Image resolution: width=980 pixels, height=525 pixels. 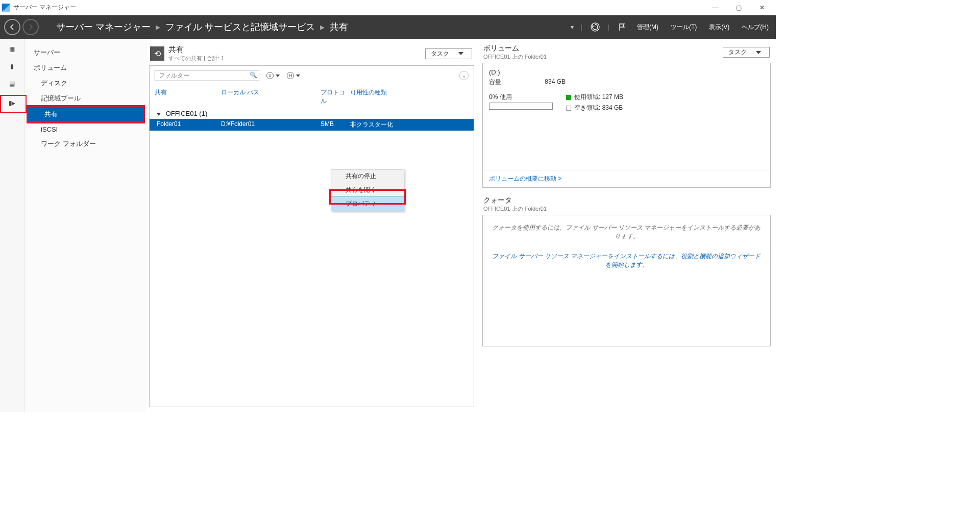 What do you see at coordinates (297, 58) in the screenshot?
I see `shares-subtitle: すべての共有 | 合計: 1` at bounding box center [297, 58].